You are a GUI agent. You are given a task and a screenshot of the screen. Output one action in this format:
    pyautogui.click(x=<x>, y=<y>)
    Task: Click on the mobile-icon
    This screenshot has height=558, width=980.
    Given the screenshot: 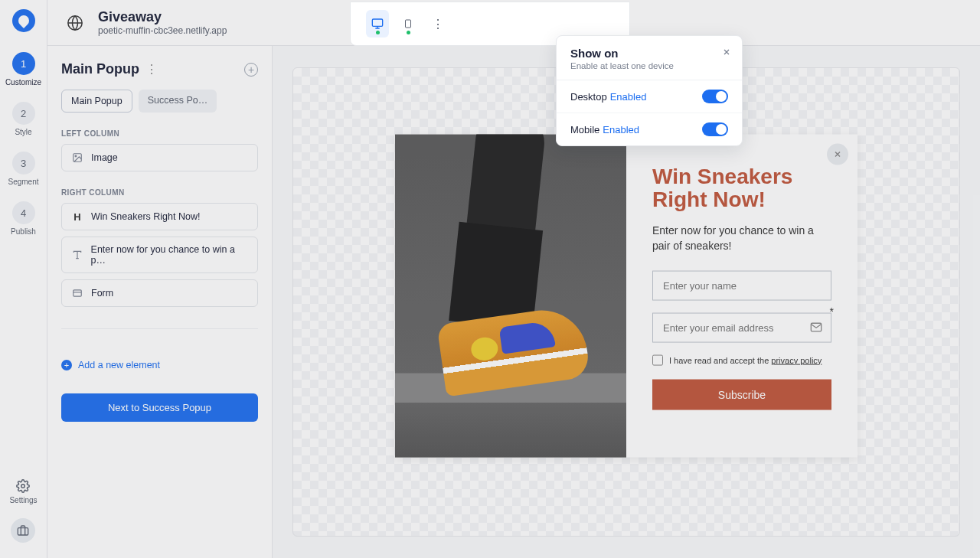 What is the action you would take?
    pyautogui.click(x=408, y=24)
    